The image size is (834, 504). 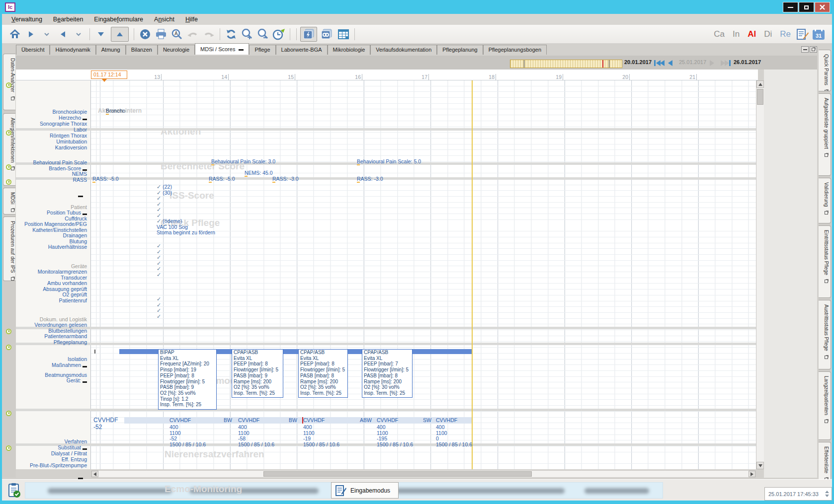 What do you see at coordinates (343, 34) in the screenshot?
I see `grid-view-button` at bounding box center [343, 34].